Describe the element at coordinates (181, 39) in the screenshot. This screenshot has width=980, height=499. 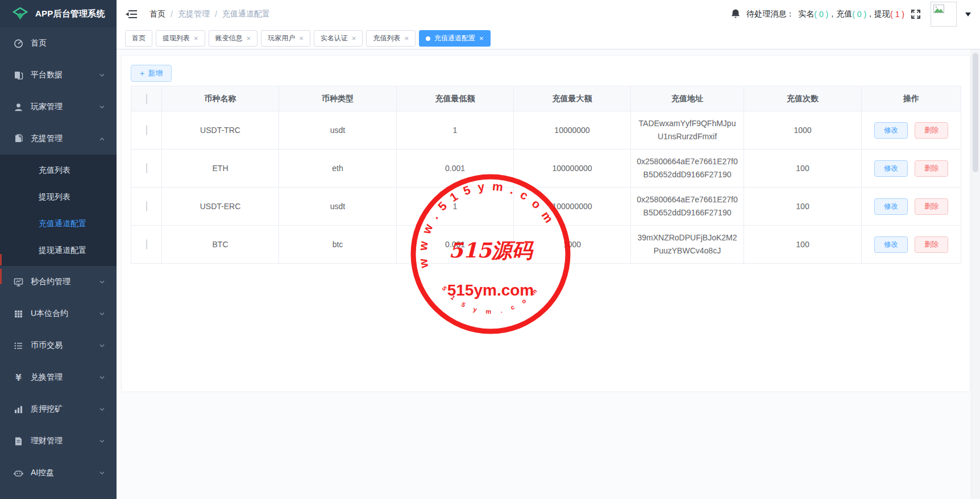
I see `tab-withdraw-list: 提现列表×` at that location.